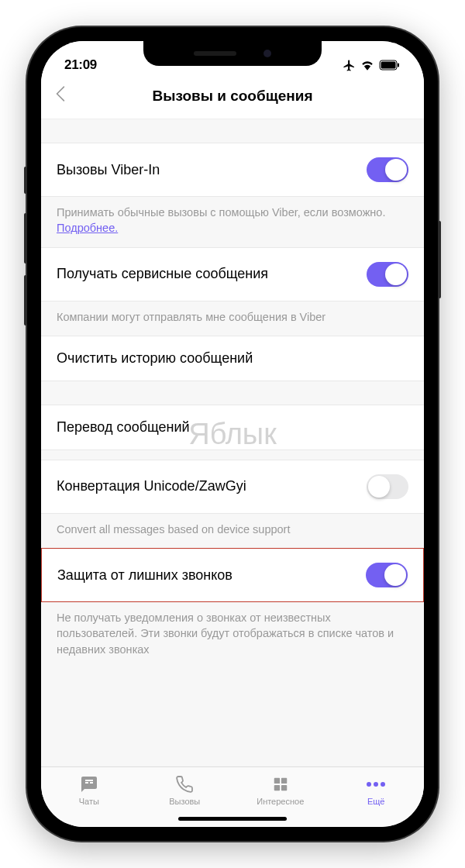 Image resolution: width=465 pixels, height=868 pixels. Describe the element at coordinates (155, 358) in the screenshot. I see `setting-label: Очистить историю сообщений` at that location.